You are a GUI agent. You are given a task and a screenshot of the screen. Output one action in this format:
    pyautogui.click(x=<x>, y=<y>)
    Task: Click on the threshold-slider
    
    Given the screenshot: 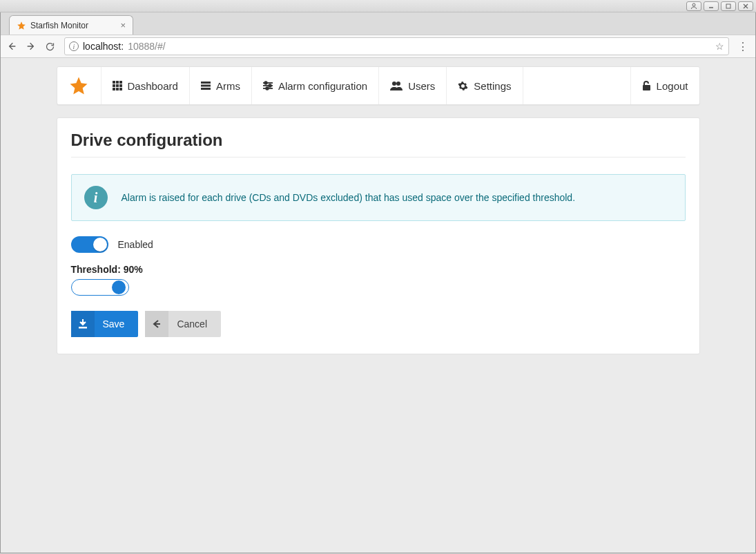 What is the action you would take?
    pyautogui.click(x=100, y=287)
    